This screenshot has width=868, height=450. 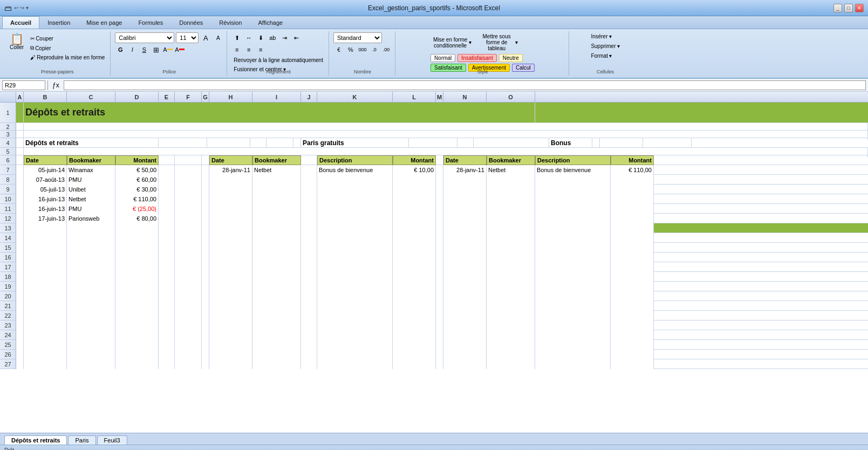 What do you see at coordinates (465, 345) in the screenshot?
I see `cell-N25` at bounding box center [465, 345].